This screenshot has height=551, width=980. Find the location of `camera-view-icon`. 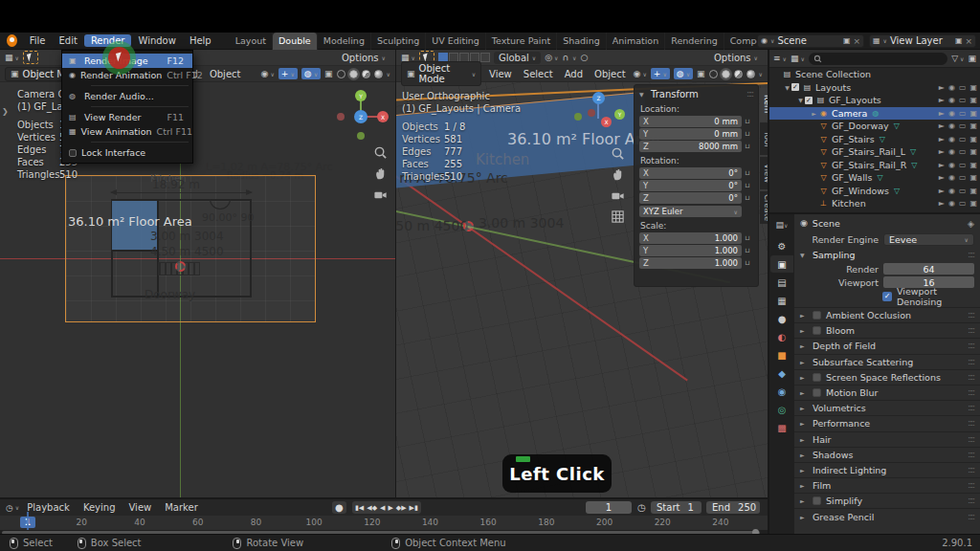

camera-view-icon is located at coordinates (618, 195).